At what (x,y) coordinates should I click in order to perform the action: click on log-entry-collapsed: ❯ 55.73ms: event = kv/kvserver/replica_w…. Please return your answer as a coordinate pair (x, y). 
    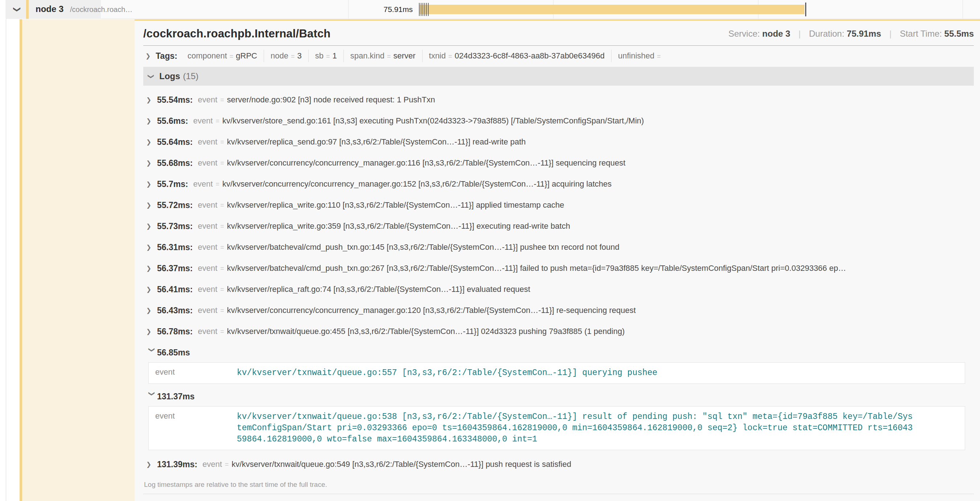
    Looking at the image, I should click on (558, 226).